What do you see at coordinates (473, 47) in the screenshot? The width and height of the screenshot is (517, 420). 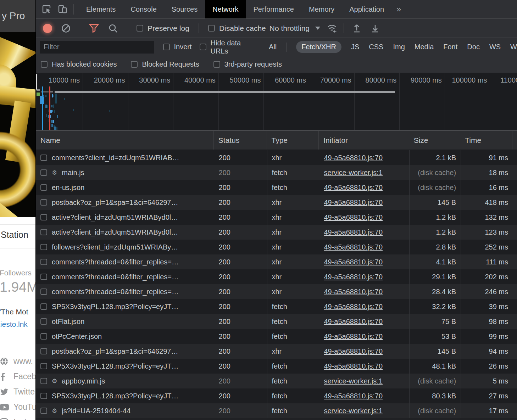 I see `type-filter-doc: Doc` at bounding box center [473, 47].